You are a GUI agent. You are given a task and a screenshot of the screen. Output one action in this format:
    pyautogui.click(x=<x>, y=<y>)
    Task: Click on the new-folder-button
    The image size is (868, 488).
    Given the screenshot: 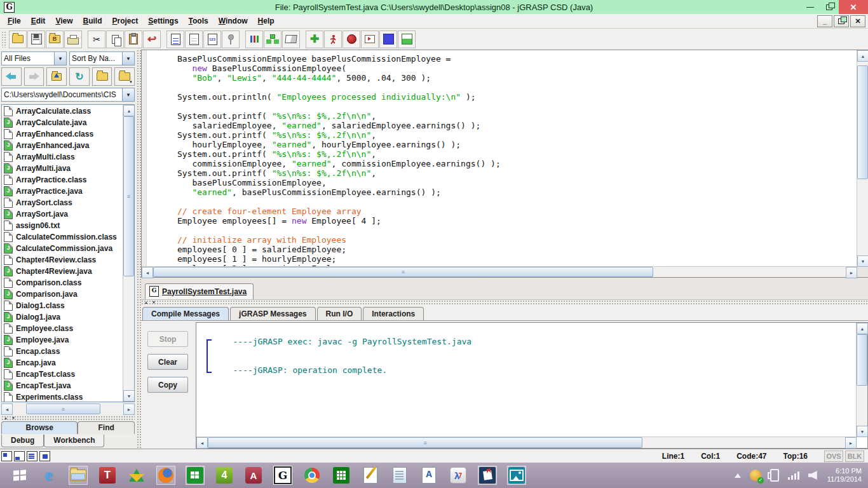 What is the action you would take?
    pyautogui.click(x=102, y=76)
    